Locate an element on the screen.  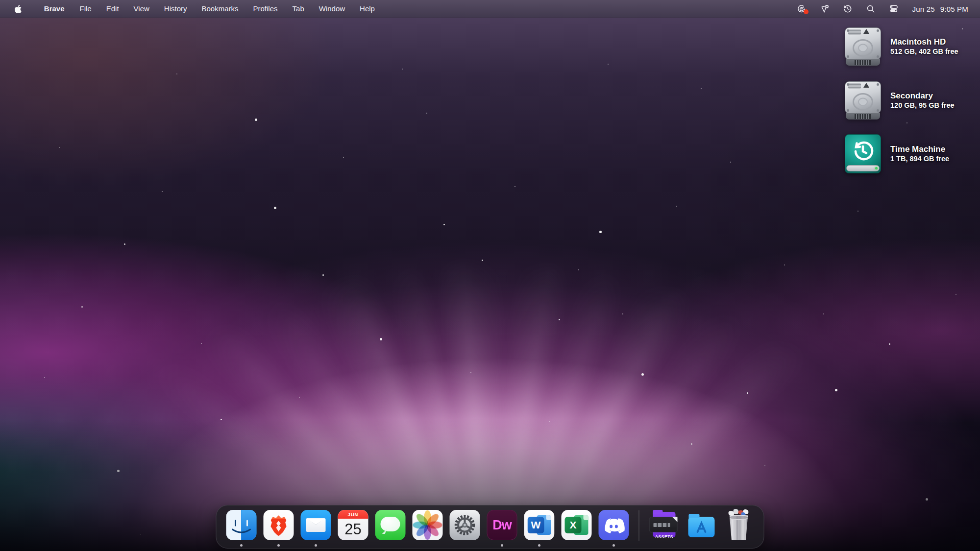
menu-brave: Brave is located at coordinates (54, 9).